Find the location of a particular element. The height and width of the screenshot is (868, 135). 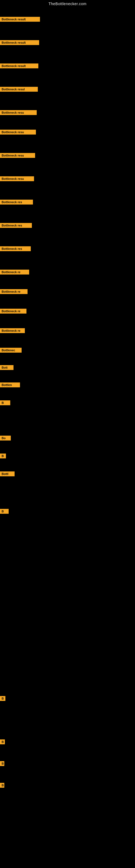

bottleneck-result-bar: Bo is located at coordinates (5, 438).